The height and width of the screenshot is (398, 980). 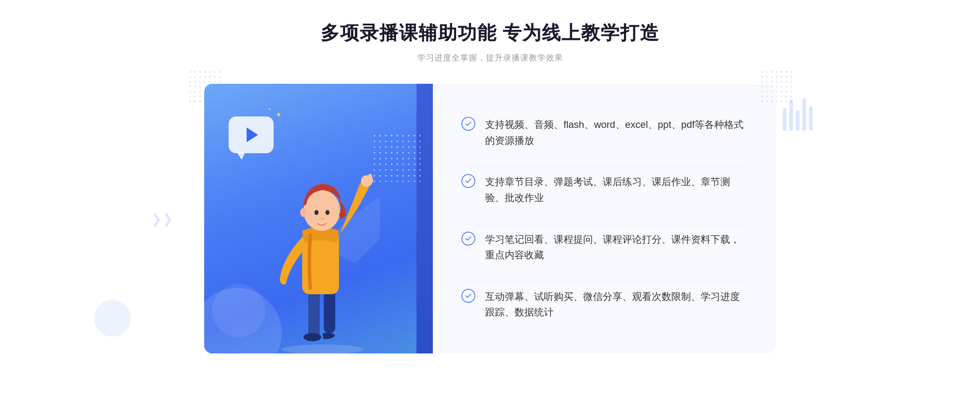 I want to click on feature-text-1: 支持视频、音频、flash、word、excel、ppt、pdf等各种格式的资源…, so click(x=616, y=132).